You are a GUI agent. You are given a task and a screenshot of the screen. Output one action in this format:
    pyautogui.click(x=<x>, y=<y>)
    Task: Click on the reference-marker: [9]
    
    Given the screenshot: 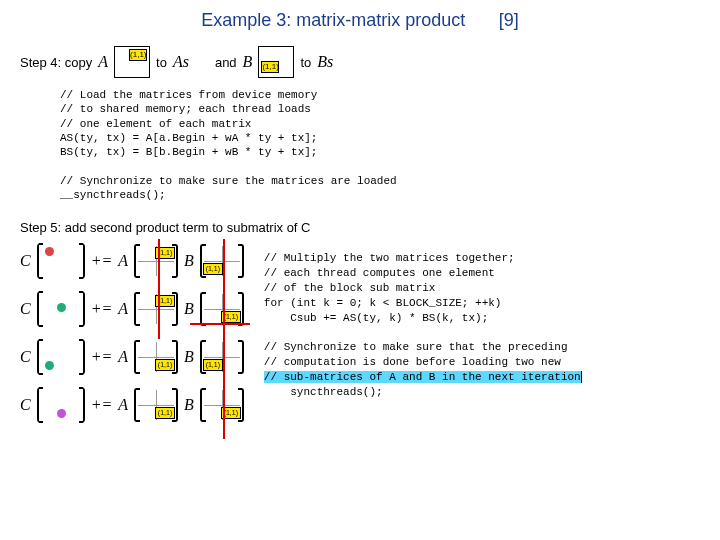 What is the action you would take?
    pyautogui.click(x=509, y=20)
    